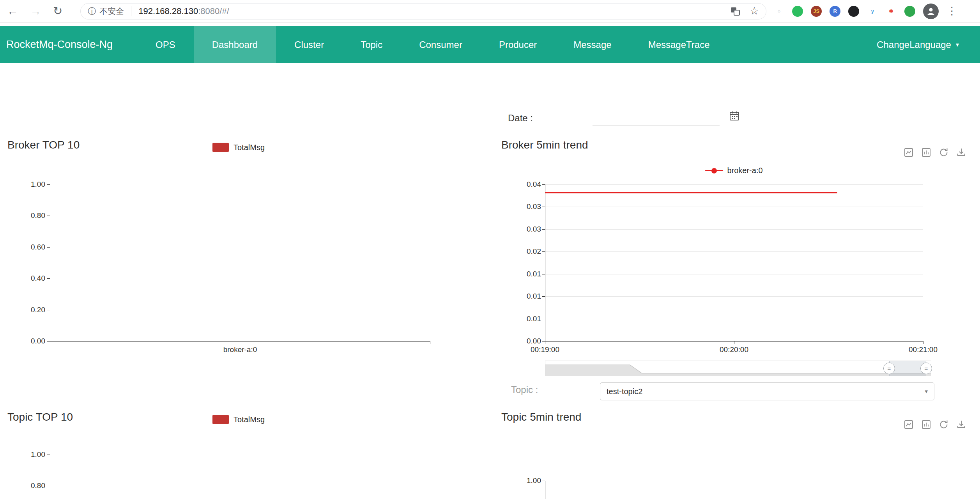  I want to click on tick-label: 0.20, so click(27, 310).